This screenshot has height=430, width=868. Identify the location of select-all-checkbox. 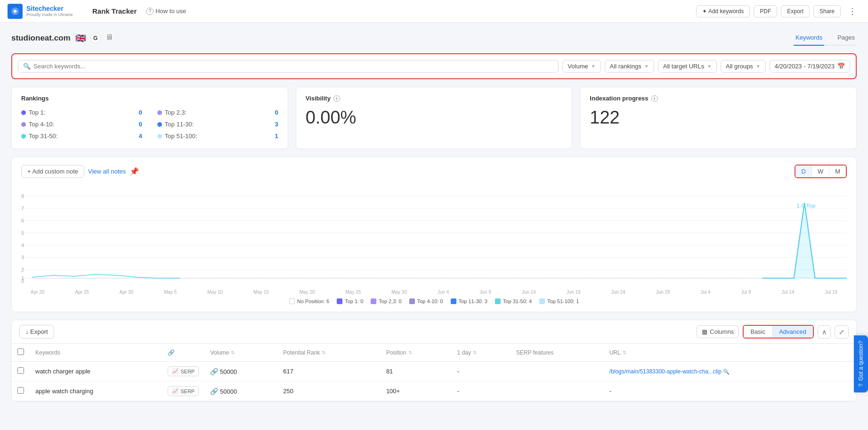
(21, 352).